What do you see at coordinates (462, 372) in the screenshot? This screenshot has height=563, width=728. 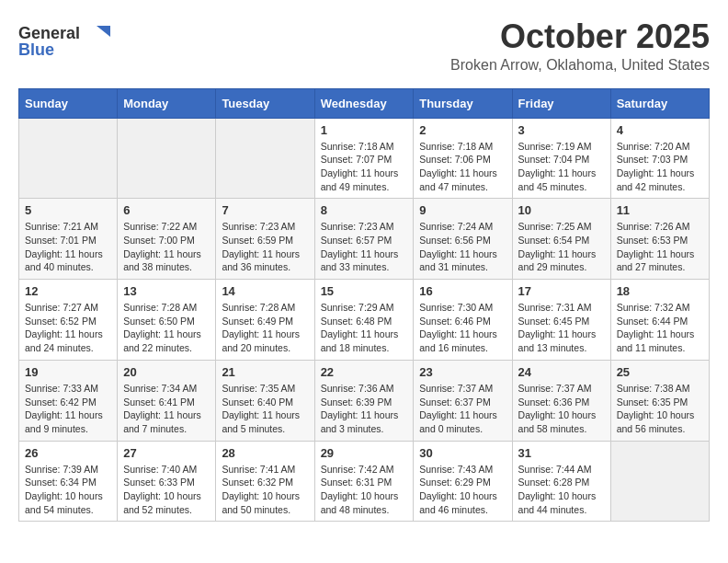 I see `day-number: 23` at bounding box center [462, 372].